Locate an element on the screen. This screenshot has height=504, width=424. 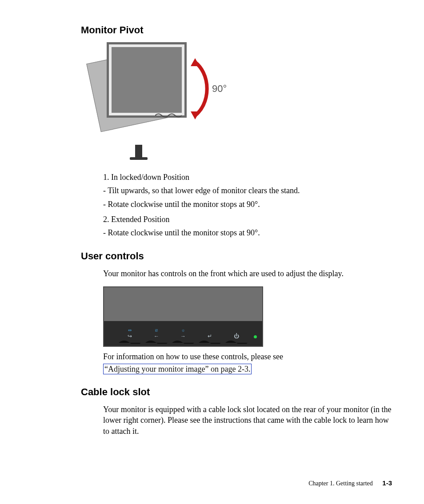
pivot-step: 2. Extended Position is located at coordinates (248, 219).